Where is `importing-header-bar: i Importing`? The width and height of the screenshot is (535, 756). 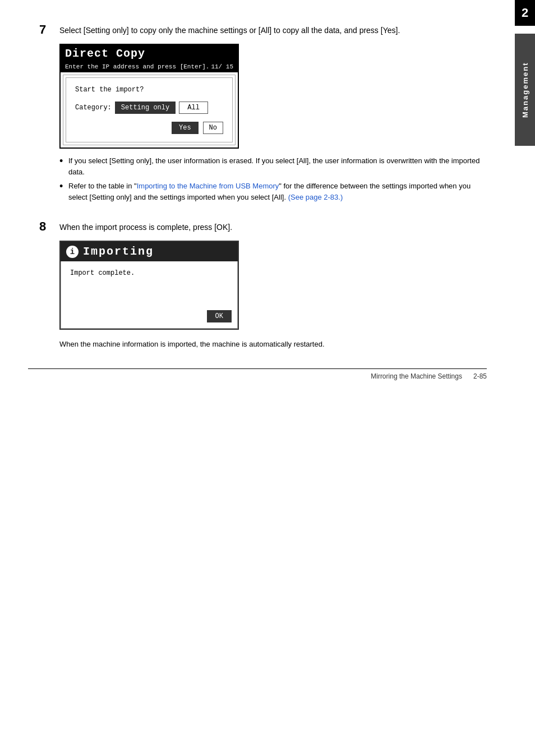 importing-header-bar: i Importing is located at coordinates (149, 251).